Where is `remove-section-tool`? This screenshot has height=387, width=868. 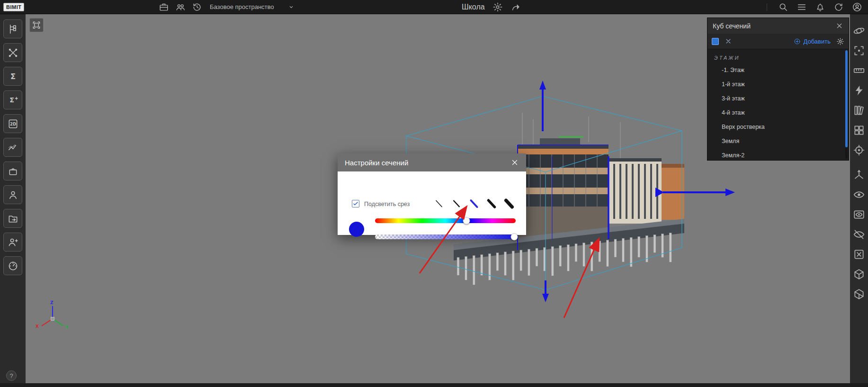 remove-section-tool is located at coordinates (859, 254).